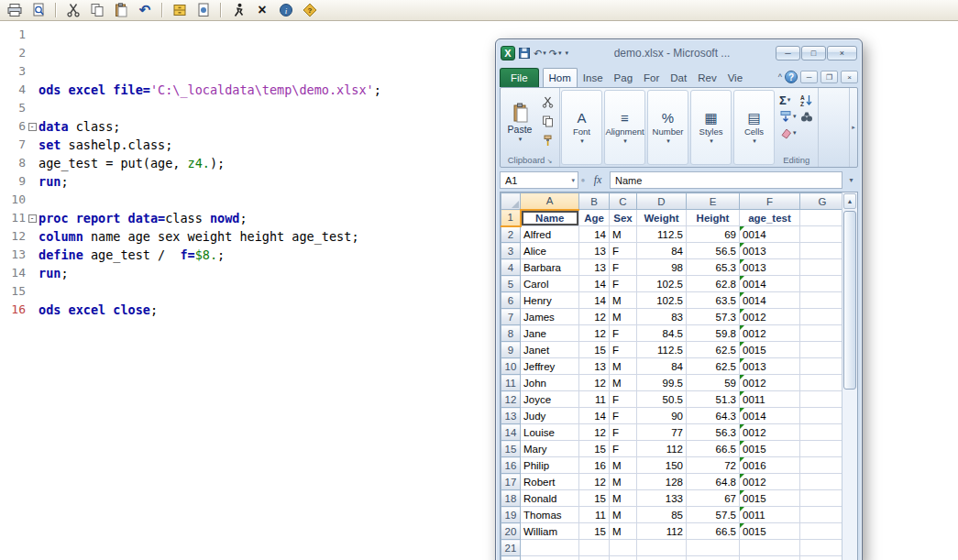  I want to click on cell-F4: 0013, so click(770, 268).